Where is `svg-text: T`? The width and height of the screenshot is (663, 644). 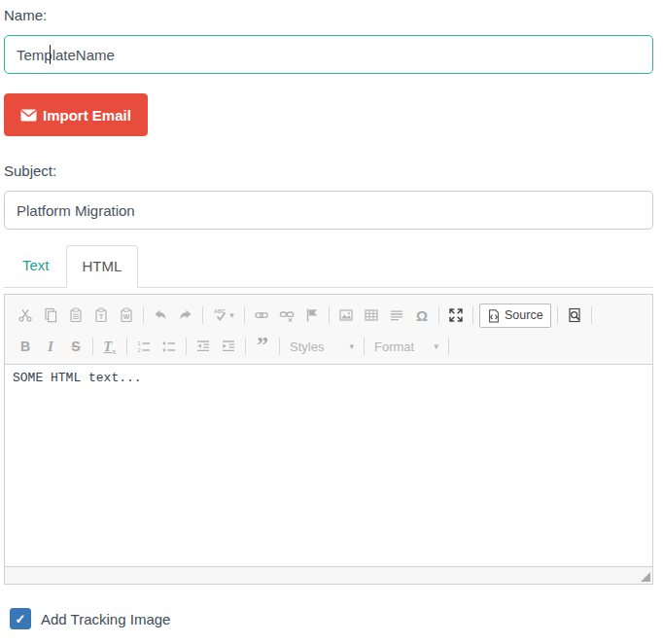 svg-text: T is located at coordinates (101, 317).